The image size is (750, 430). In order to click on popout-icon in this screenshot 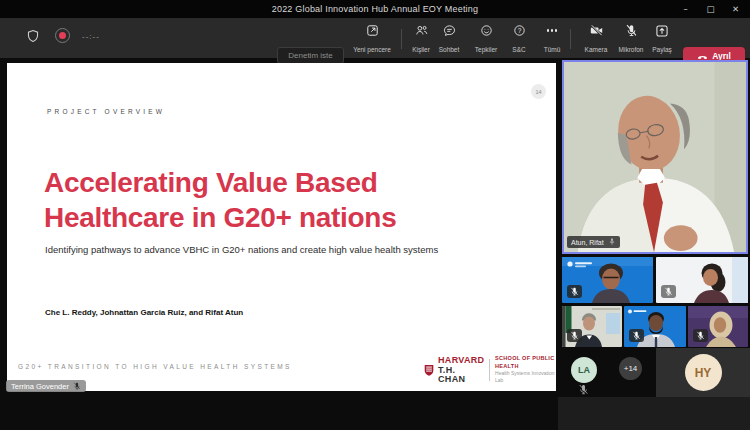, I will do `click(372, 32)`.